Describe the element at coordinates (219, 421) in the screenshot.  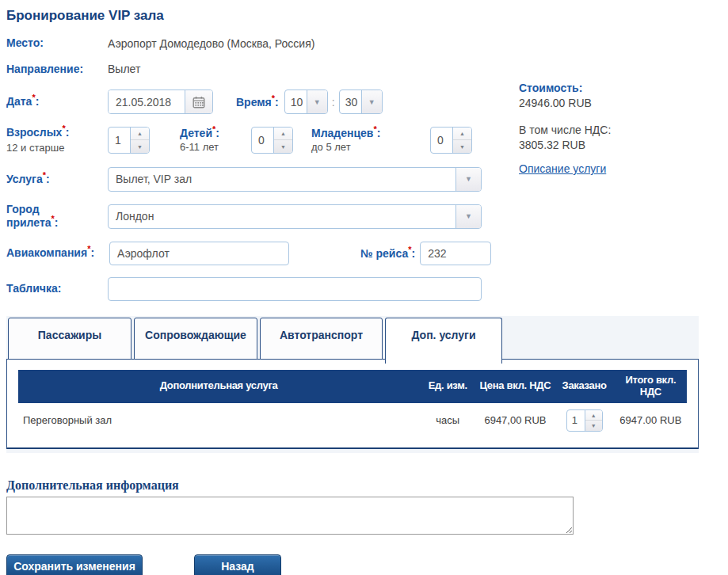
I see `service-name-cell: Переговорный зал` at that location.